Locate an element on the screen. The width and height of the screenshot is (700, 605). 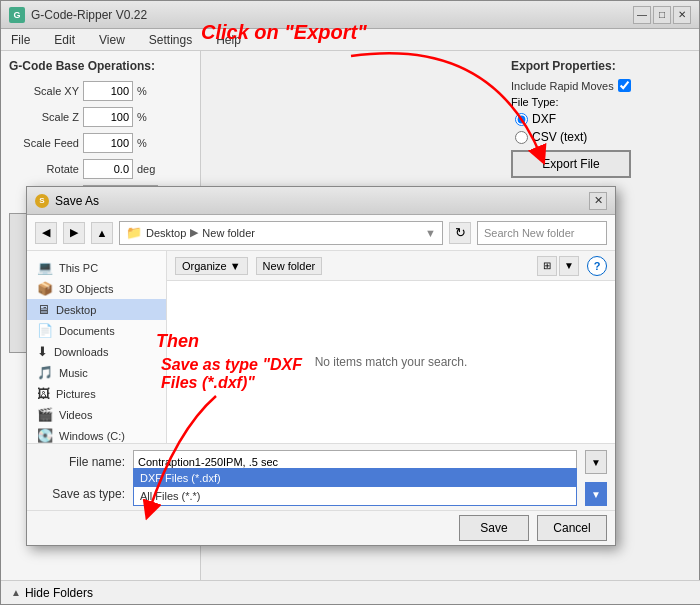
scale-xy-row: Scale XY % is located at coordinates (100, 91).